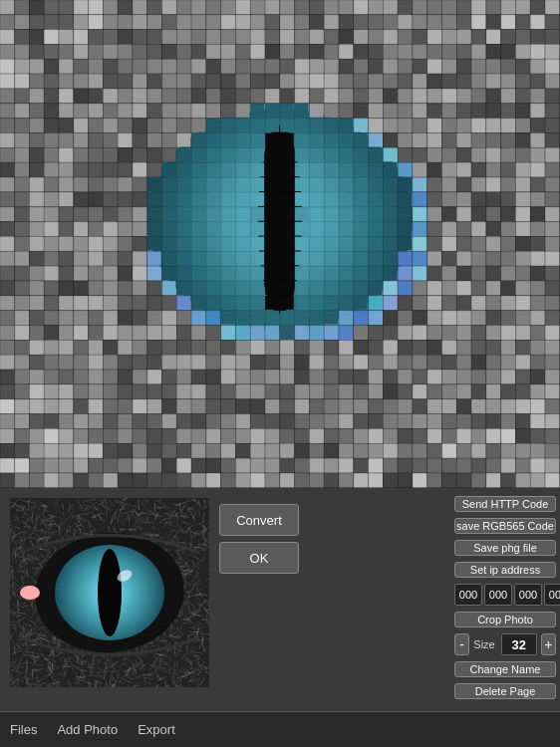  Describe the element at coordinates (259, 558) in the screenshot. I see `ok-button: OK` at that location.